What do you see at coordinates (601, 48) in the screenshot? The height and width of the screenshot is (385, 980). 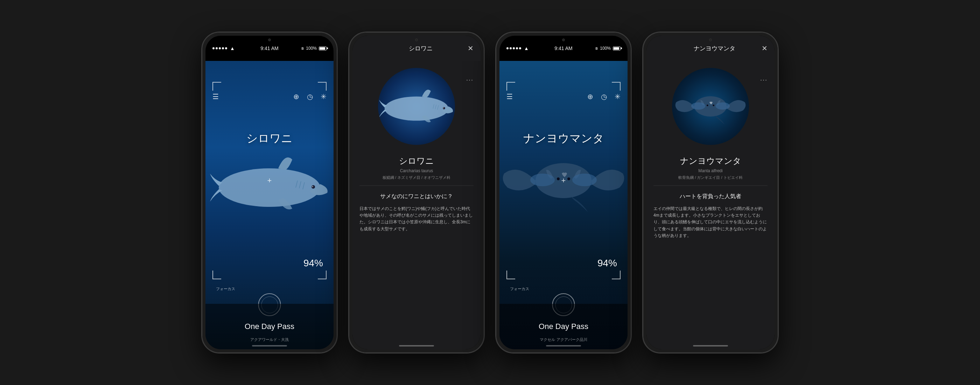 I see `battery-area-3: ʙ 100%` at bounding box center [601, 48].